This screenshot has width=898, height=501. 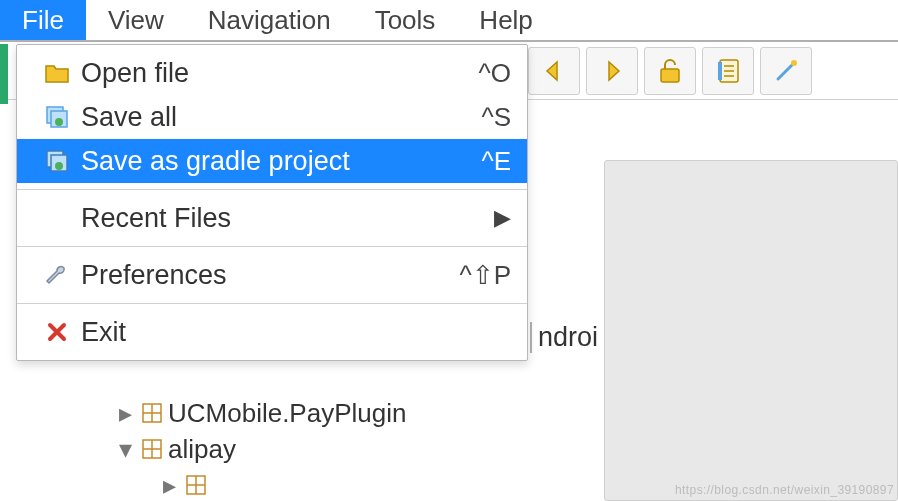 I want to click on menu-item-label: Recent Files, so click(x=284, y=218).